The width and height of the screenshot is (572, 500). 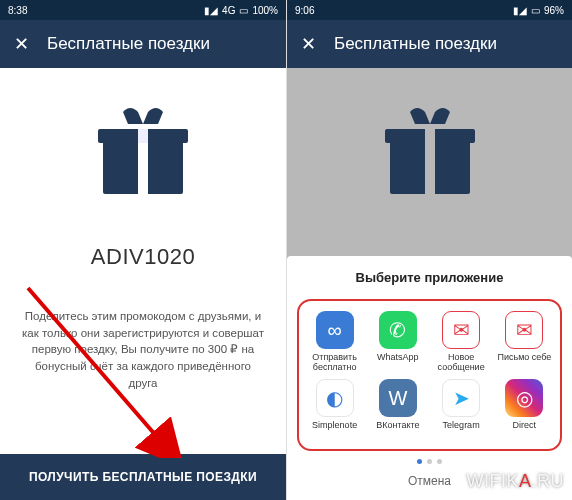 I want to click on share-app-direct: ◎Direct, so click(x=524, y=410).